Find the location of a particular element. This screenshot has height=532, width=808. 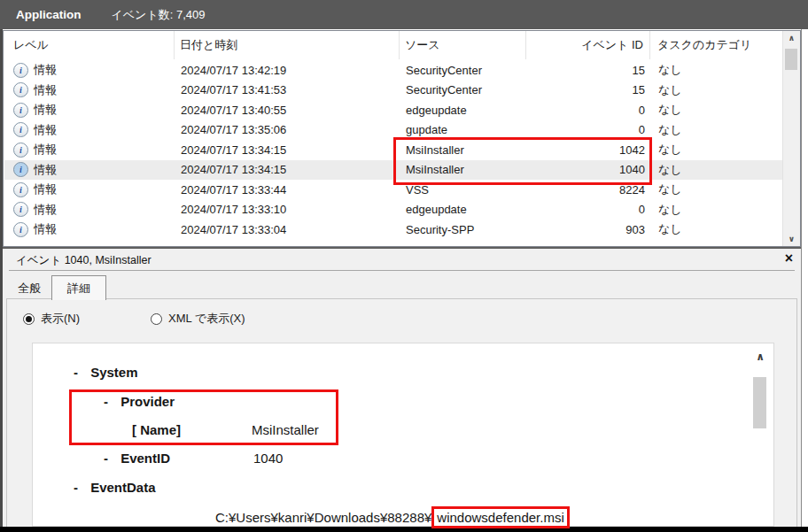

column-header-datetime: 日付と時刻 is located at coordinates (287, 45).